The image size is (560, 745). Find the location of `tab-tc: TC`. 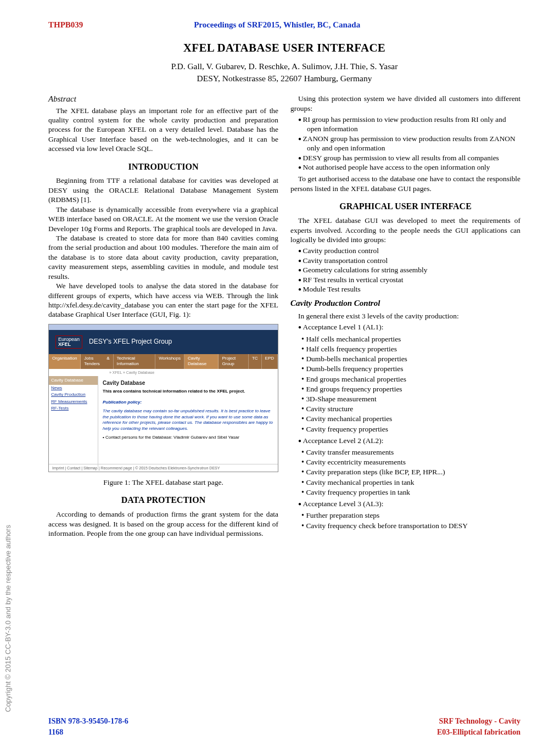

tab-tc: TC is located at coordinates (255, 361).